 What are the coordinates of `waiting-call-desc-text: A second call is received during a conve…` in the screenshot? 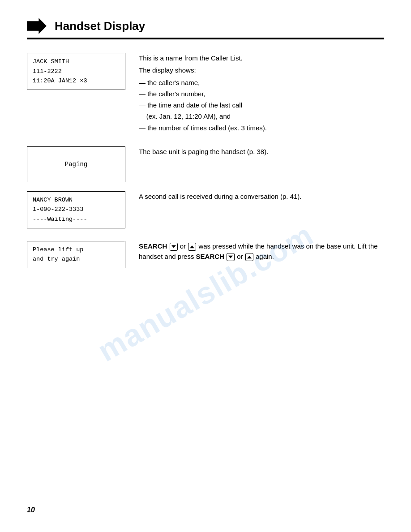 It's located at (261, 196).